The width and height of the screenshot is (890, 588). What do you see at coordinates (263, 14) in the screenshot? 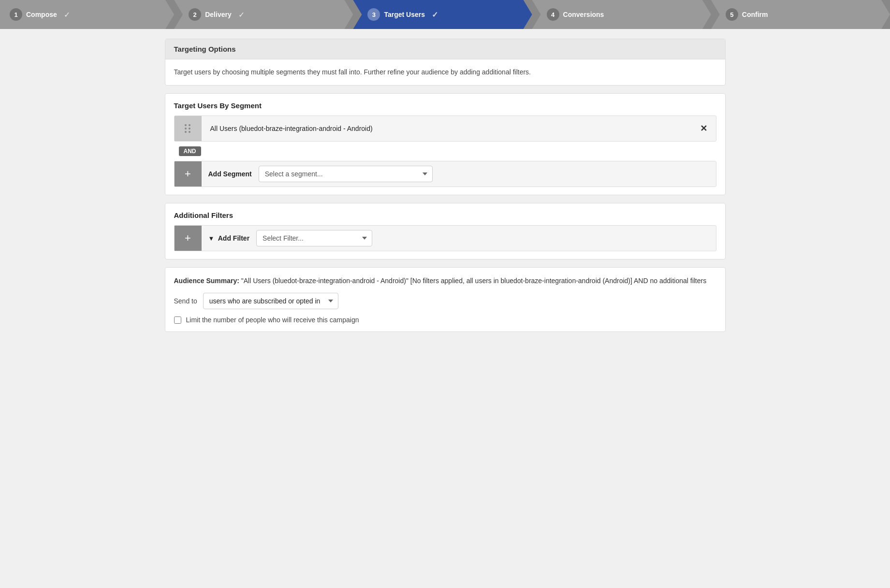
I see `step-delivery: 2 Delivery ✓` at bounding box center [263, 14].